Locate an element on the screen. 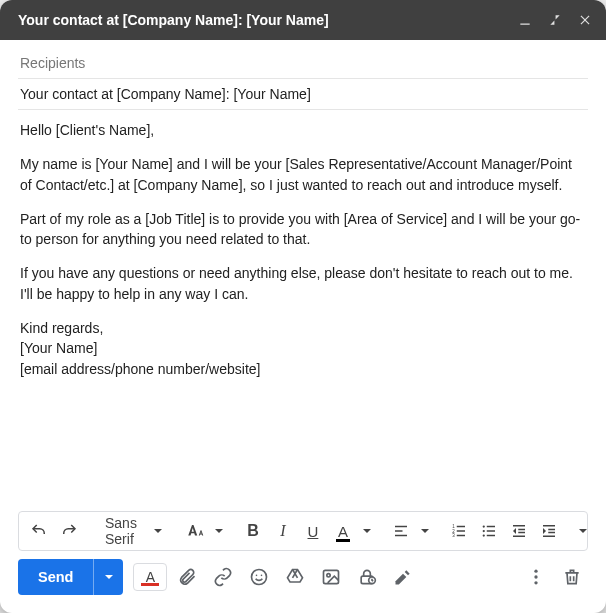  bold-button: B is located at coordinates (253, 531).